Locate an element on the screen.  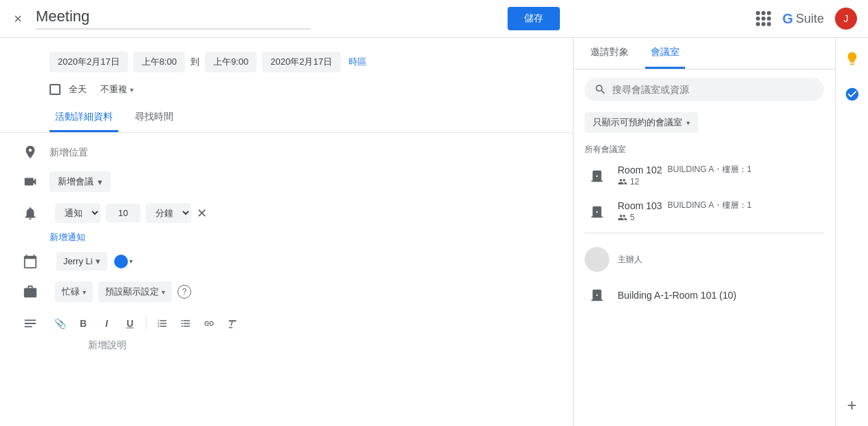
busy-label: 忙碌 is located at coordinates (71, 292).